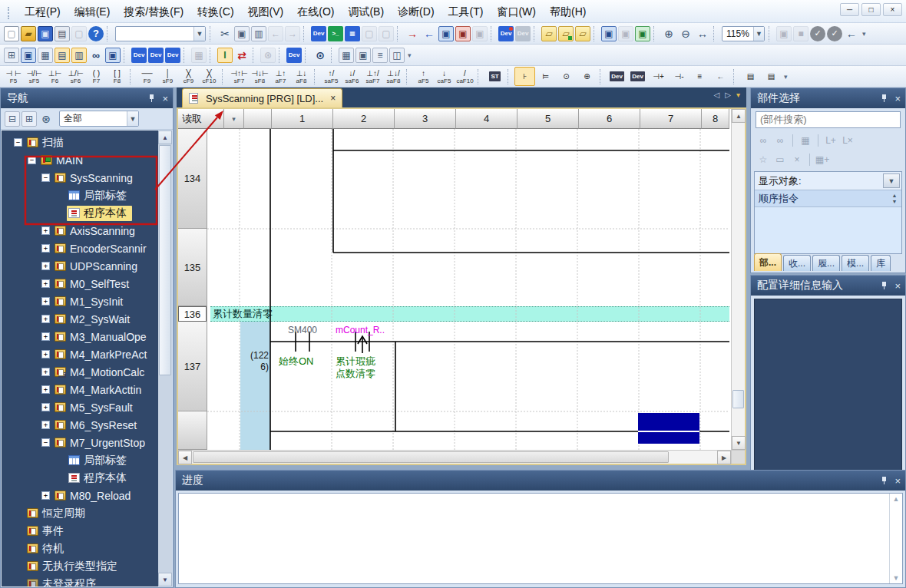 The height and width of the screenshot is (588, 906). I want to click on menu-item-4: 转换(C), so click(215, 12).